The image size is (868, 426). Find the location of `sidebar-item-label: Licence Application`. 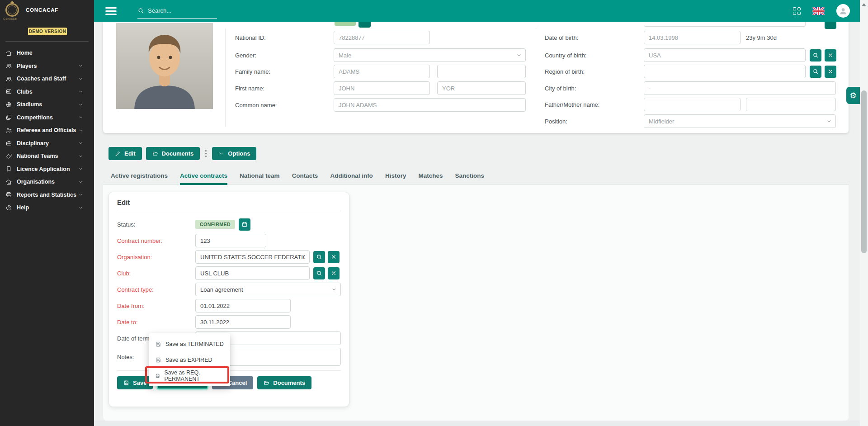

sidebar-item-label: Licence Application is located at coordinates (43, 169).